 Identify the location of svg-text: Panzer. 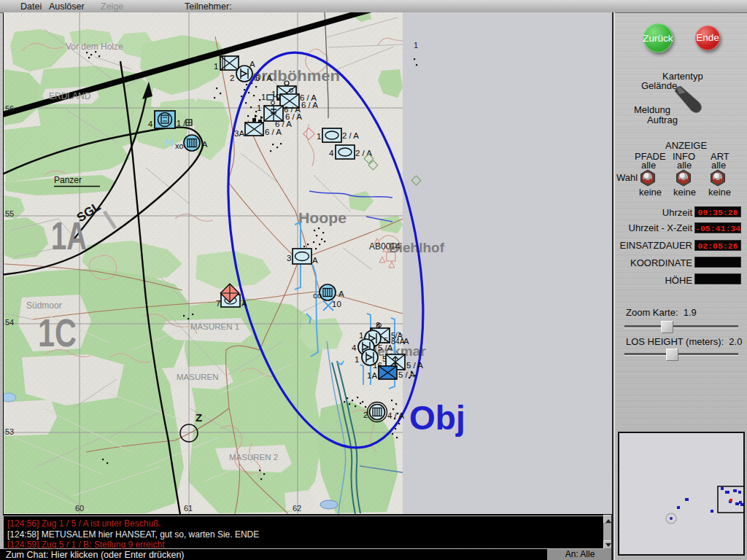
(68, 180).